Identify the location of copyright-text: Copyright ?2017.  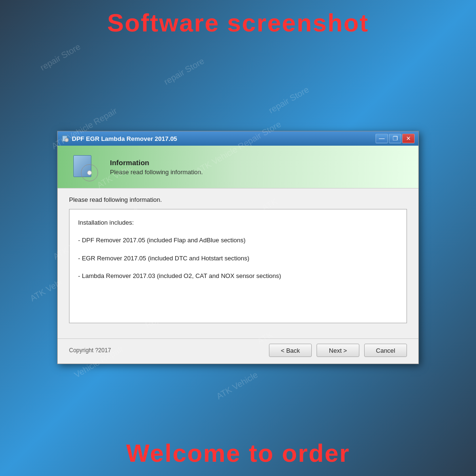
(90, 350).